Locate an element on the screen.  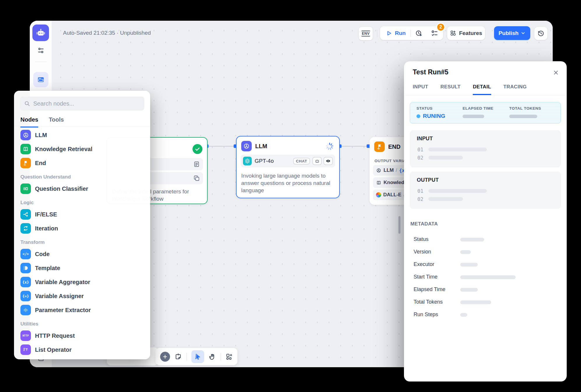
llm-node-description: Invoking large language models to answer… is located at coordinates (288, 183).